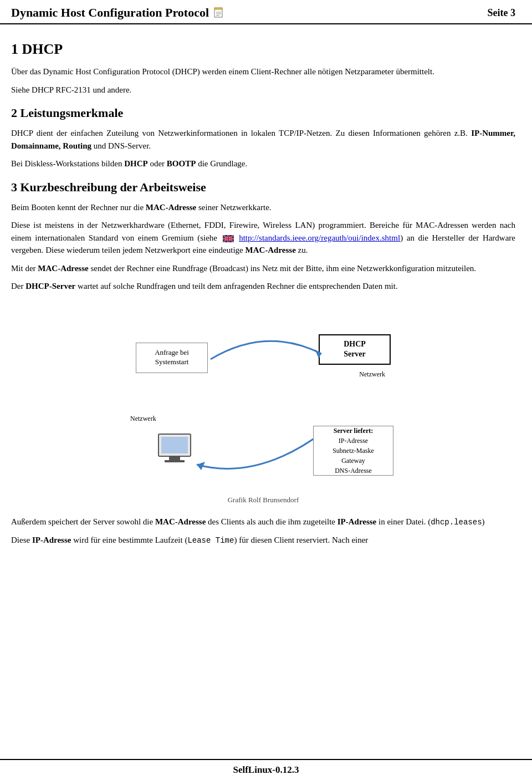 This screenshot has width=532, height=780. What do you see at coordinates (354, 451) in the screenshot?
I see `server-subnetz: Subnetz-Maske` at bounding box center [354, 451].